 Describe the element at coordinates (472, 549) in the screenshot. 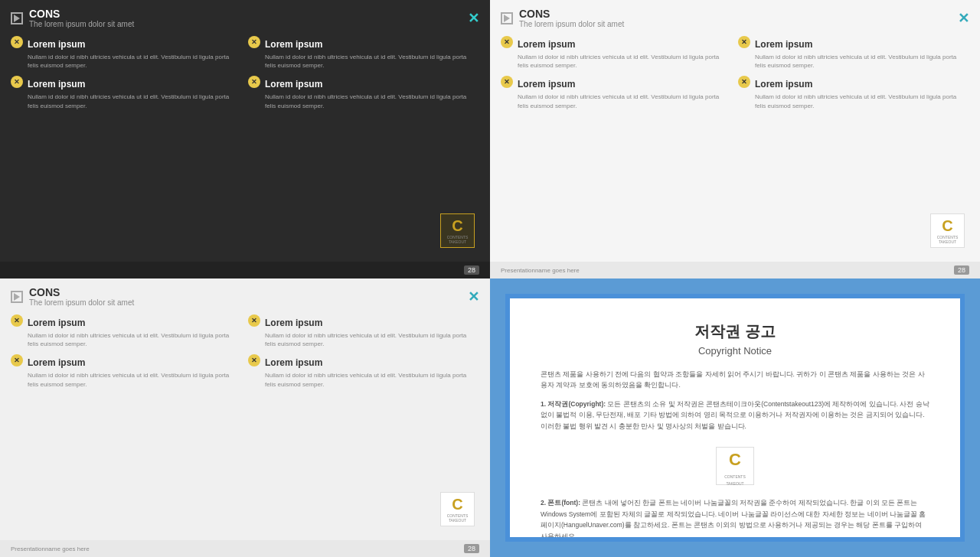

I see `footer-page3: 28` at that location.